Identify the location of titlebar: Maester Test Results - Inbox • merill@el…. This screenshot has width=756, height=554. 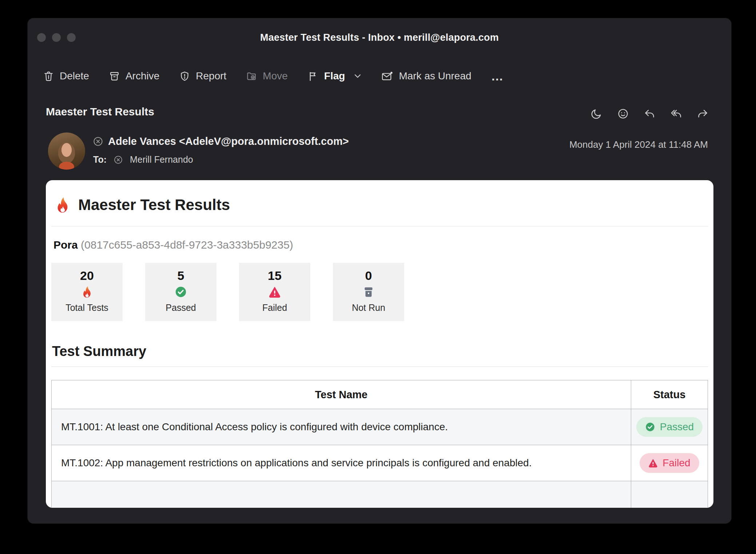
(379, 38).